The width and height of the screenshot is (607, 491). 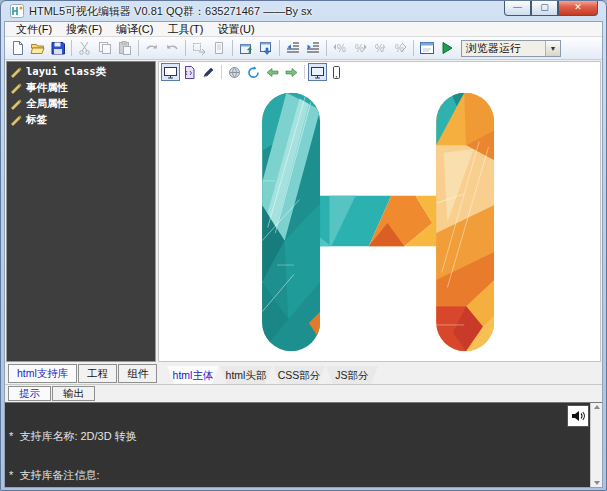 What do you see at coordinates (447, 48) in the screenshot?
I see `run-icon` at bounding box center [447, 48].